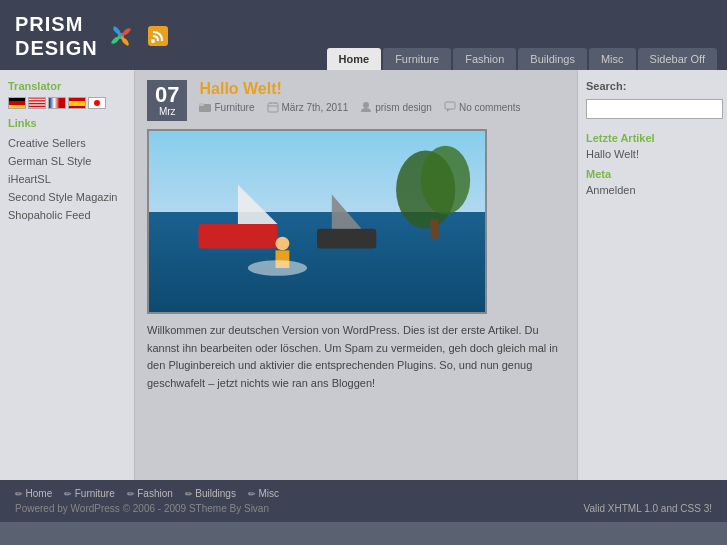 The height and width of the screenshot is (545, 727). Describe the element at coordinates (167, 100) in the screenshot. I see `post-date-box: 07 Mrz` at that location.